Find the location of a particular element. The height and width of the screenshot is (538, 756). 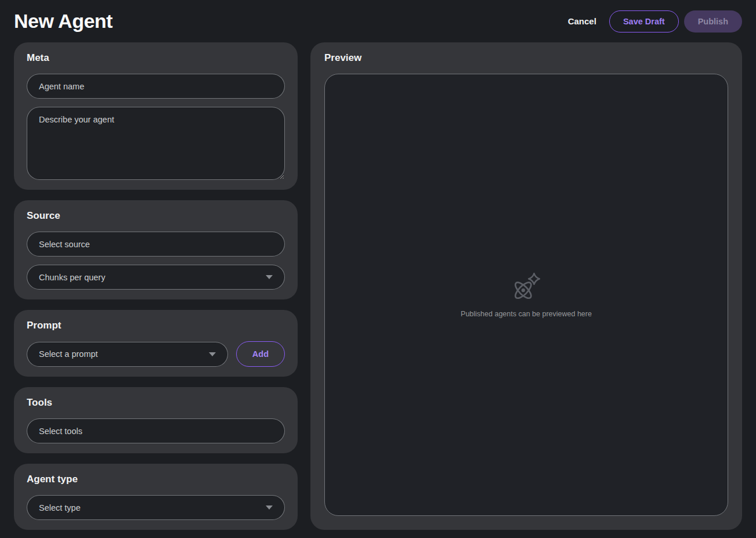

tools-card: Tools is located at coordinates (155, 420).